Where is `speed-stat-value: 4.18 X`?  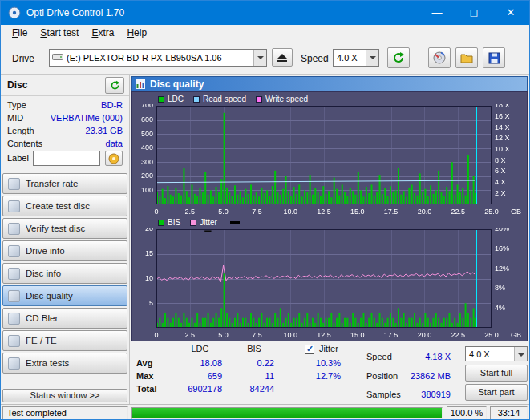
speed-stat-value: 4.18 X is located at coordinates (427, 357).